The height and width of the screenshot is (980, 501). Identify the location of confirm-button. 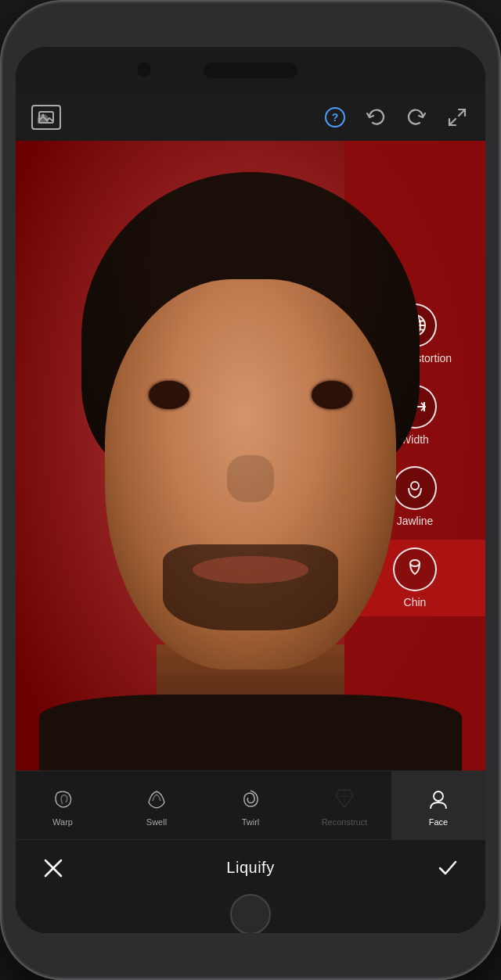
(448, 868).